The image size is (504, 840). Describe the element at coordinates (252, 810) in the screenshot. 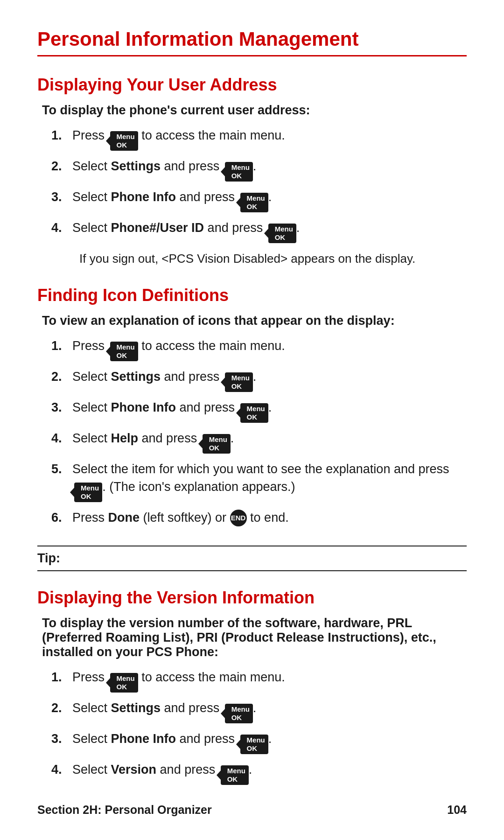

I see `page-footer: Section 2H: Personal Organizer 104` at that location.